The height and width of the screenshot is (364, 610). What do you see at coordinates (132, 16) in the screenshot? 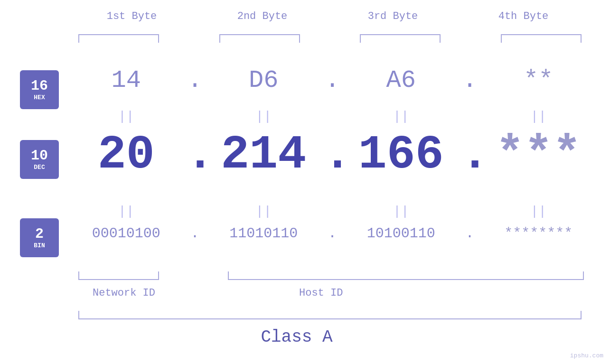
I see `byte-header-1: 1st Byte` at bounding box center [132, 16].